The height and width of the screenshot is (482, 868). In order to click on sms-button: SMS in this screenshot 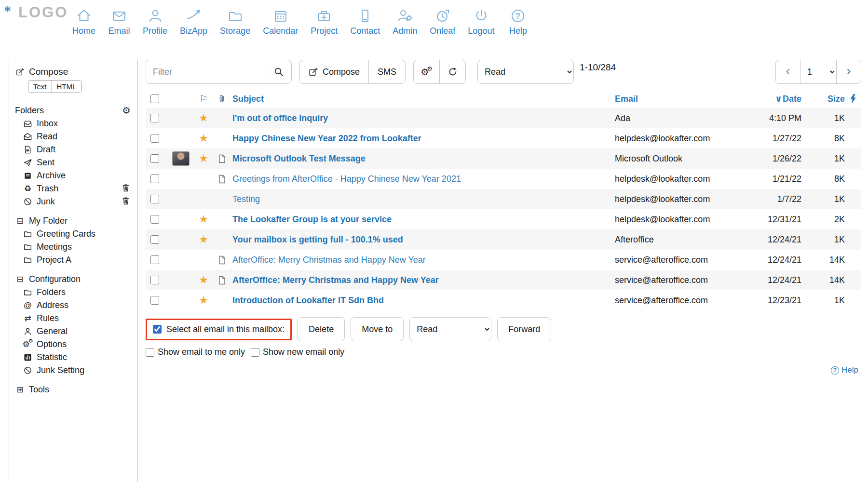, I will do `click(387, 72)`.